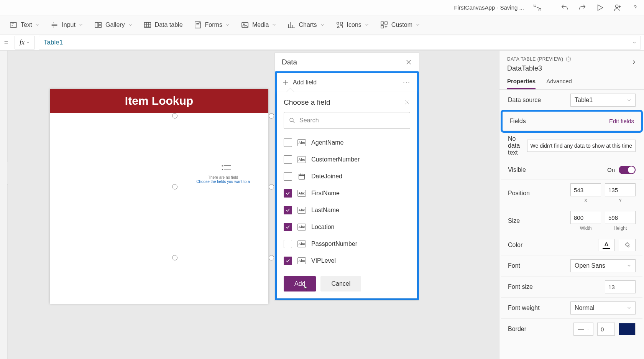 The width and height of the screenshot is (644, 359). I want to click on add-button: Add, so click(300, 284).